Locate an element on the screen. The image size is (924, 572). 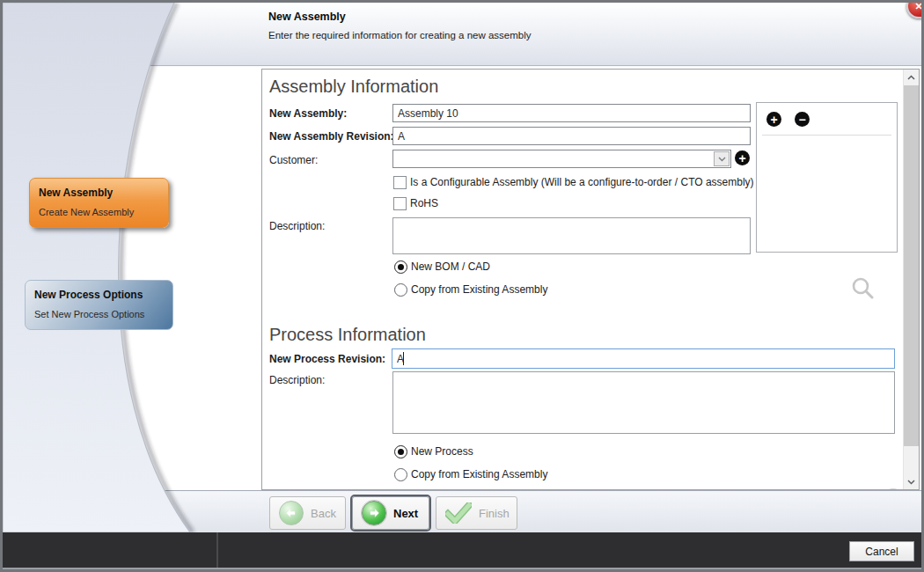
new-process-revision-input is located at coordinates (643, 359).